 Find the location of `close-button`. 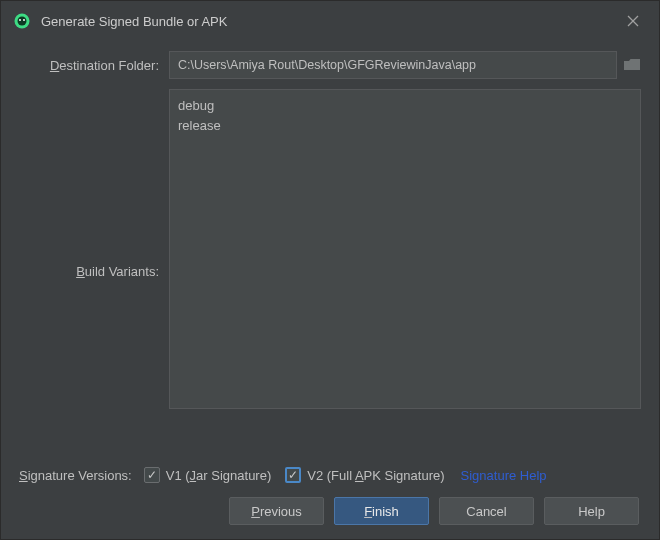

close-button is located at coordinates (633, 21).